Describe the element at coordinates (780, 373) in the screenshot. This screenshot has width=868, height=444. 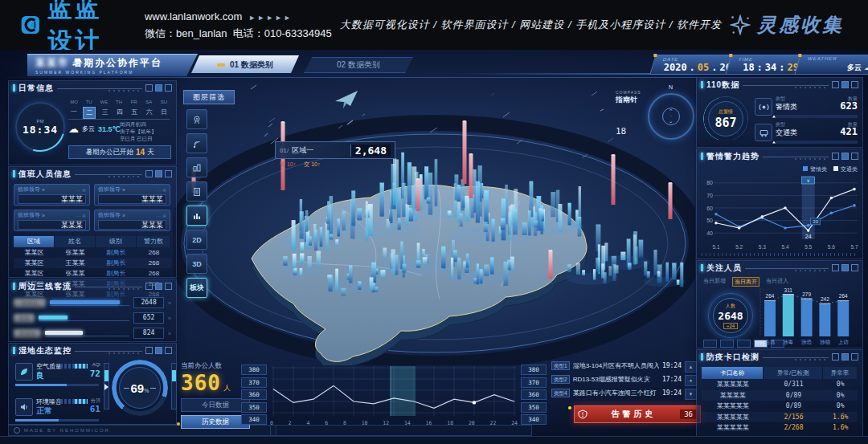
I see `checkpoint-table-header: 卡口名称异常/已检测异常率` at that location.